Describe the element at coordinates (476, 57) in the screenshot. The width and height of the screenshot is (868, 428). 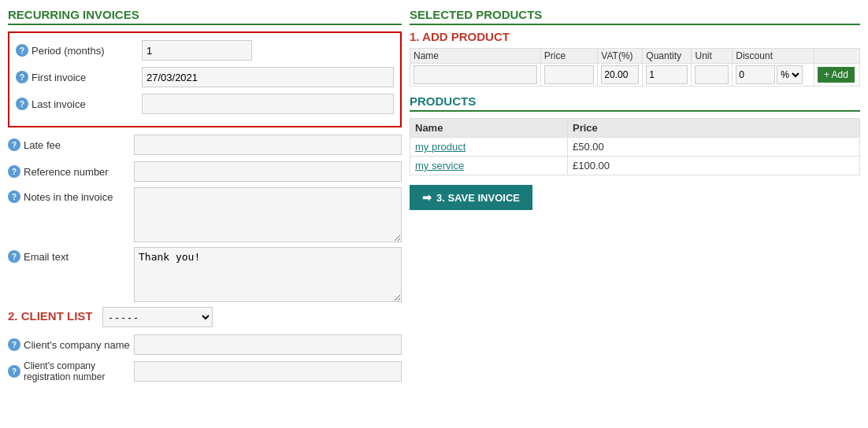
I see `col-name-header: Name` at that location.